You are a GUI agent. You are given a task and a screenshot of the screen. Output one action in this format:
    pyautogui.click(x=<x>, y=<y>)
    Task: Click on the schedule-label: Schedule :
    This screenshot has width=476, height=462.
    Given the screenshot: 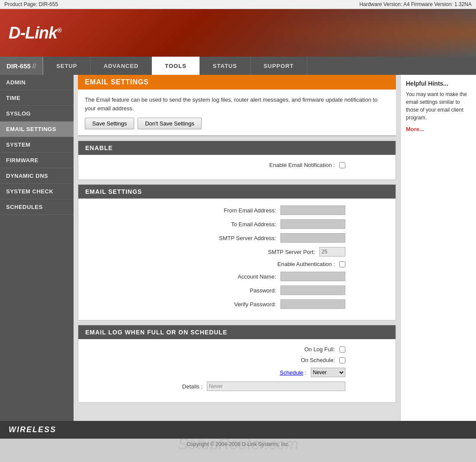 What is the action you would take?
    pyautogui.click(x=263, y=373)
    